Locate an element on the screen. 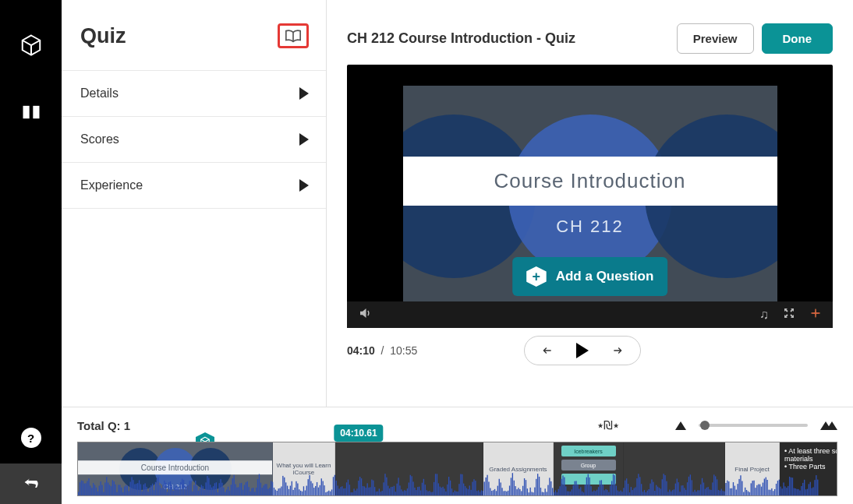  zoom-slider is located at coordinates (753, 425).